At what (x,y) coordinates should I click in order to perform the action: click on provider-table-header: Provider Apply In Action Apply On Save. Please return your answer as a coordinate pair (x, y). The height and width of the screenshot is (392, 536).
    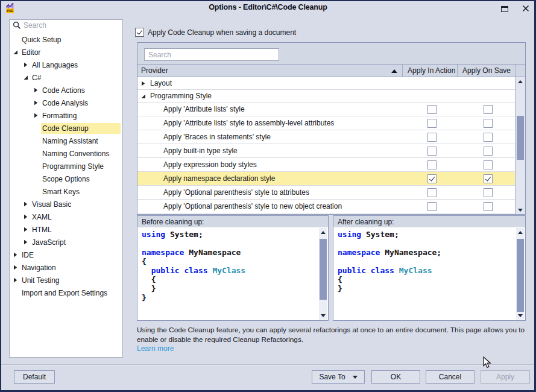
    Looking at the image, I should click on (332, 71).